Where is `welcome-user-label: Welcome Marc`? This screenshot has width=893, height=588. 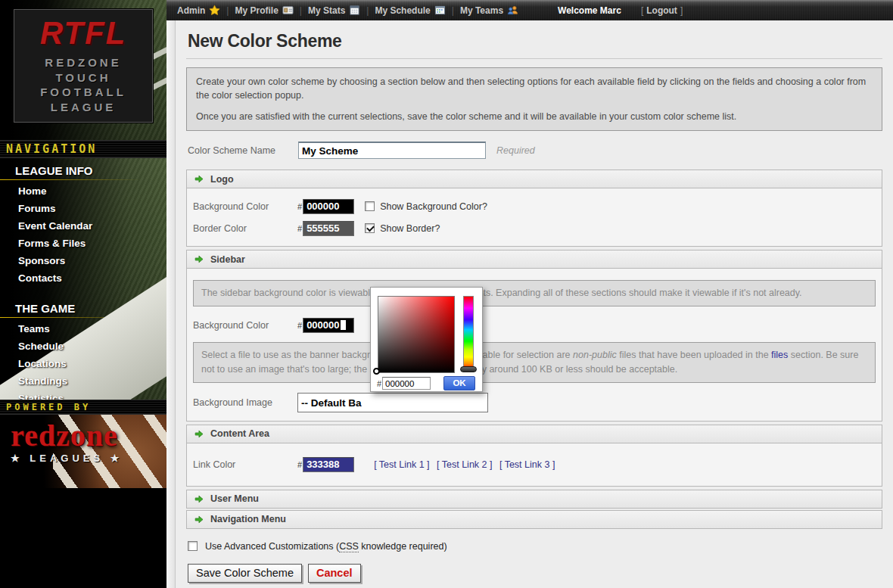
welcome-user-label: Welcome Marc is located at coordinates (590, 11).